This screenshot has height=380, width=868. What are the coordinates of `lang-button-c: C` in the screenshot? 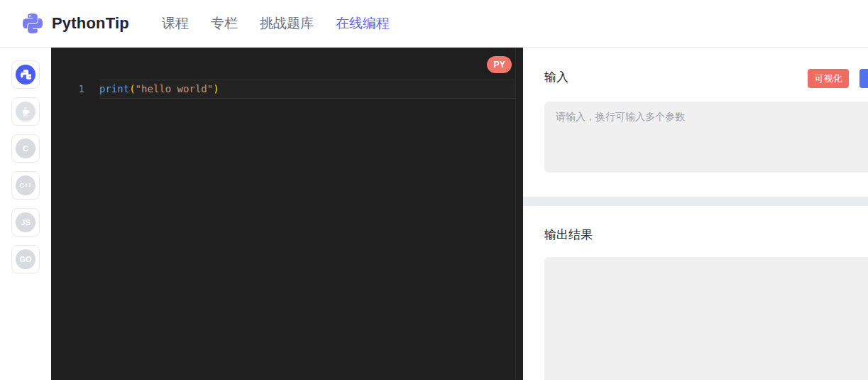 It's located at (26, 148).